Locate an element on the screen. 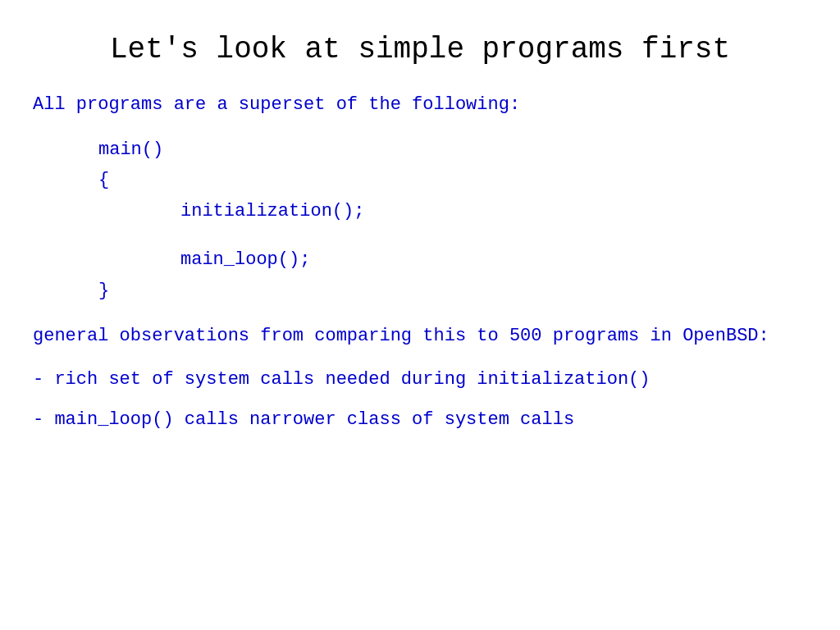  code-block: main() { initialization(); main_loop(); … is located at coordinates (231, 220).